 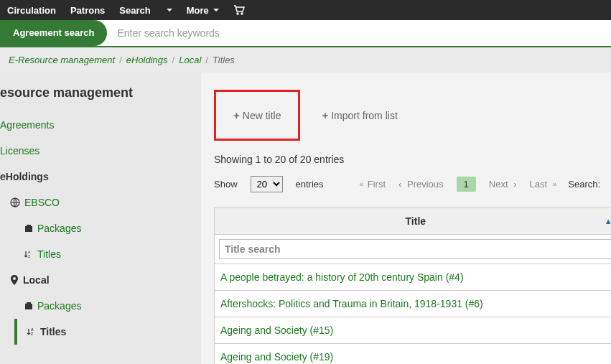 I want to click on import-label: Import from list, so click(x=365, y=116).